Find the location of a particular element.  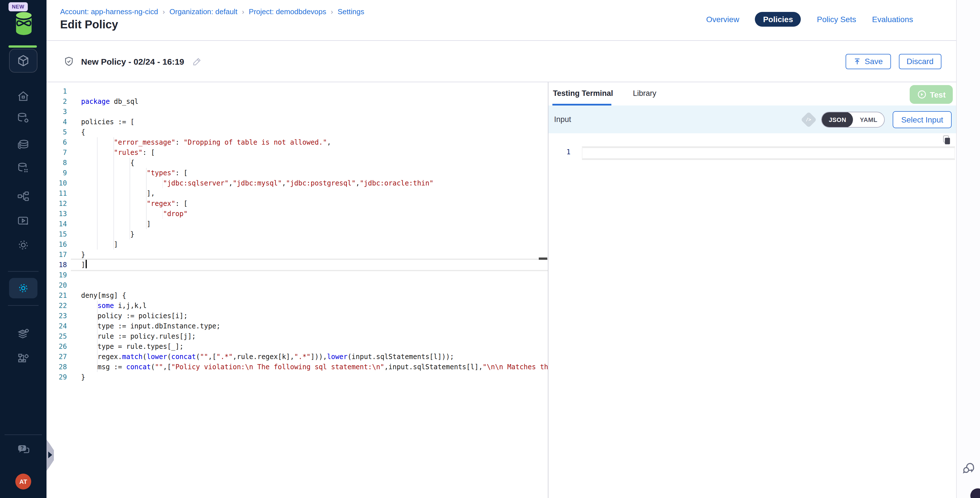

code-line: 15} is located at coordinates (297, 234).